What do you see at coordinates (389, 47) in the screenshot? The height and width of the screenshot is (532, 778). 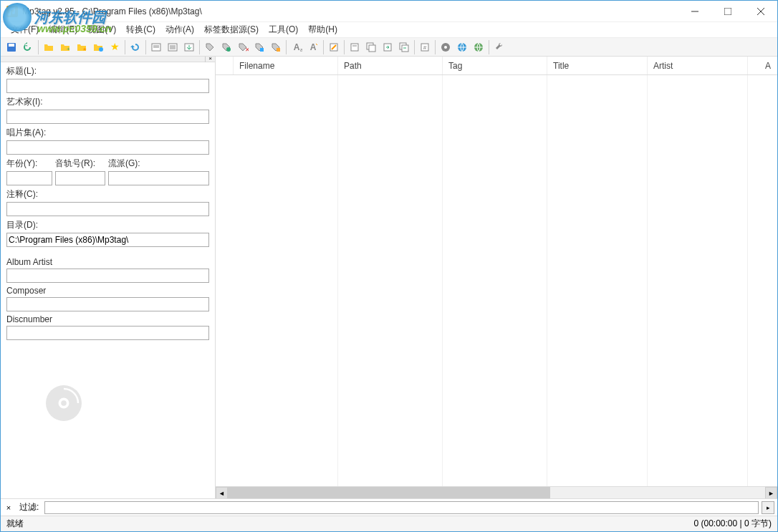 I see `toolbar: +★★✕AaA#` at bounding box center [389, 47].